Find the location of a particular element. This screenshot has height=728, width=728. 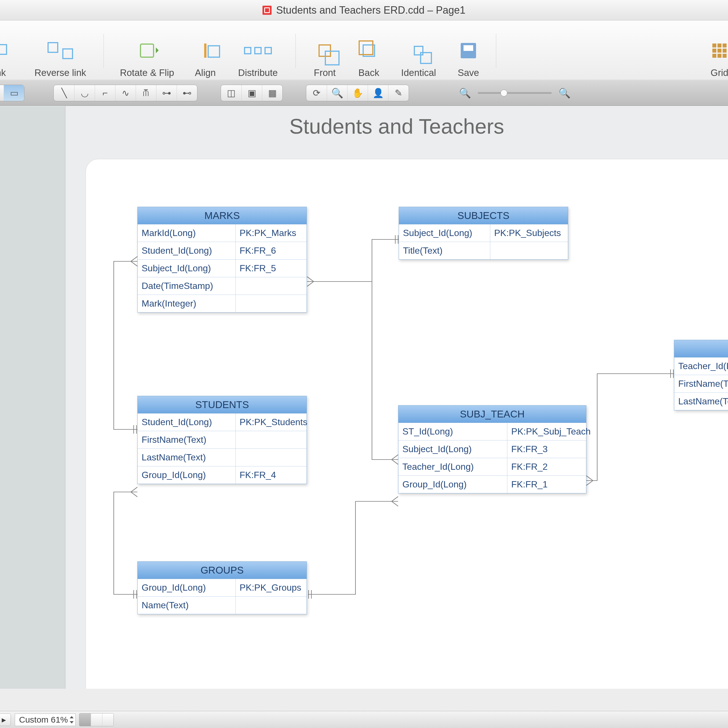

pen-tool: ✎ is located at coordinates (398, 93).